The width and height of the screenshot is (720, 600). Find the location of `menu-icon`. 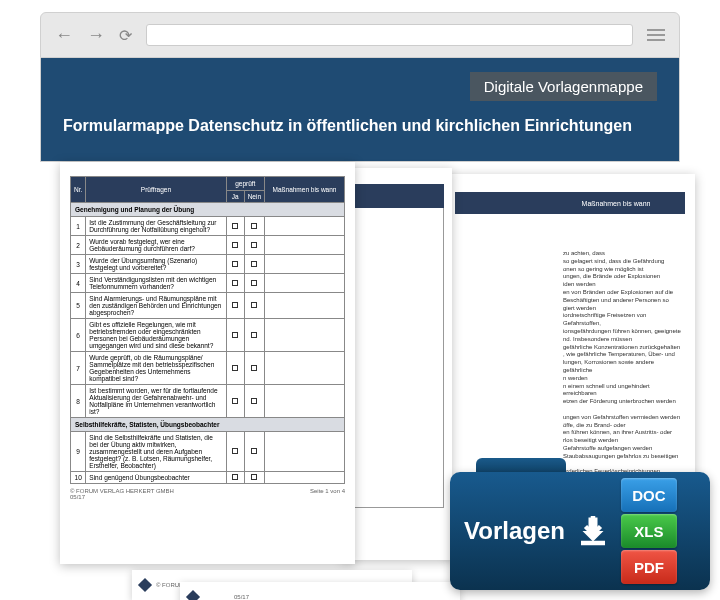

menu-icon is located at coordinates (656, 35).